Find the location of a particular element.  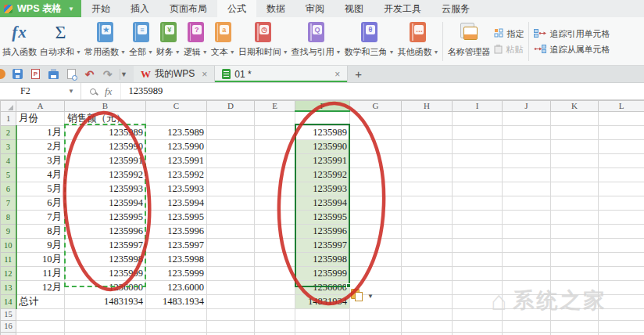

cell-F9: 1235996 is located at coordinates (323, 231).